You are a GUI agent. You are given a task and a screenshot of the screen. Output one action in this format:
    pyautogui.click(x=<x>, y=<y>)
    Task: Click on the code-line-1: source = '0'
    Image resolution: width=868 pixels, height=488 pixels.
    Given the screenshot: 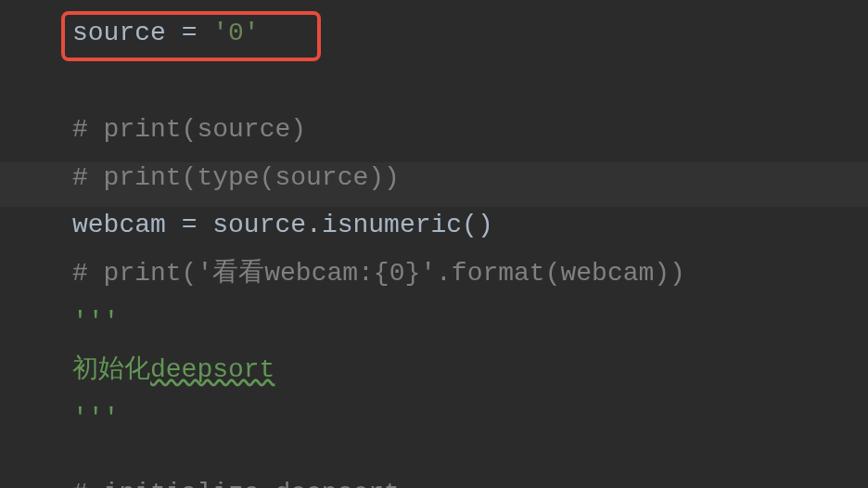 What is the action you would take?
    pyautogui.click(x=470, y=33)
    